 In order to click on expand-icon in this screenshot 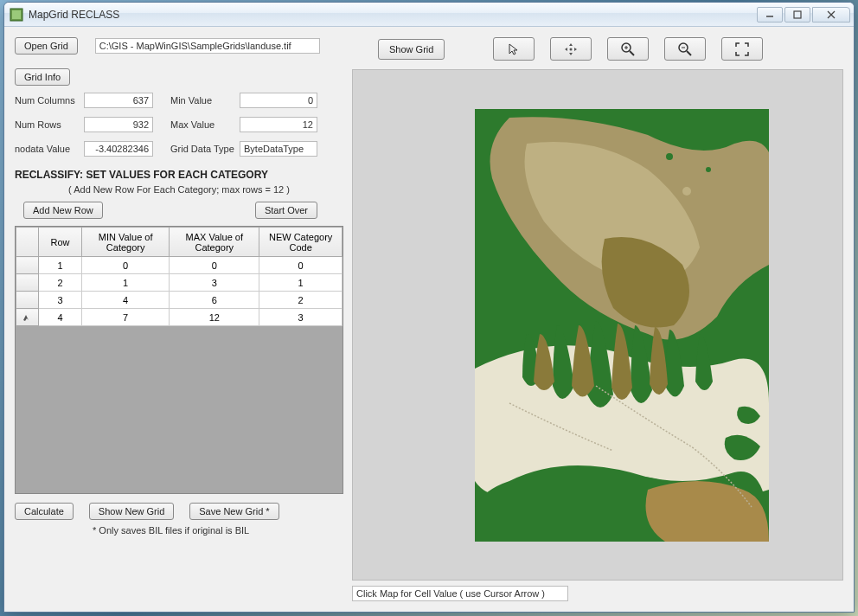, I will do `click(742, 49)`.